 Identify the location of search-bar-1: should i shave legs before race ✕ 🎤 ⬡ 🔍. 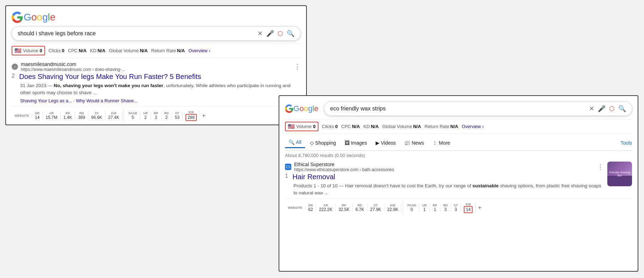
(156, 34).